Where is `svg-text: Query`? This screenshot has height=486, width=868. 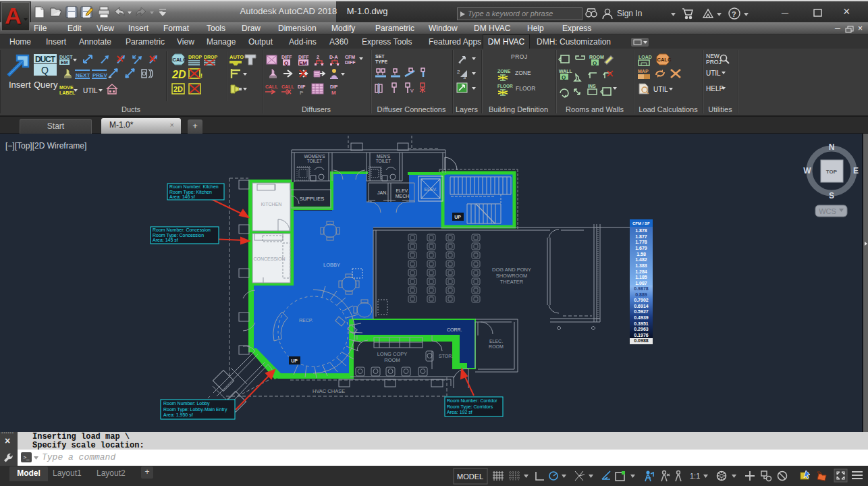 svg-text: Query is located at coordinates (46, 85).